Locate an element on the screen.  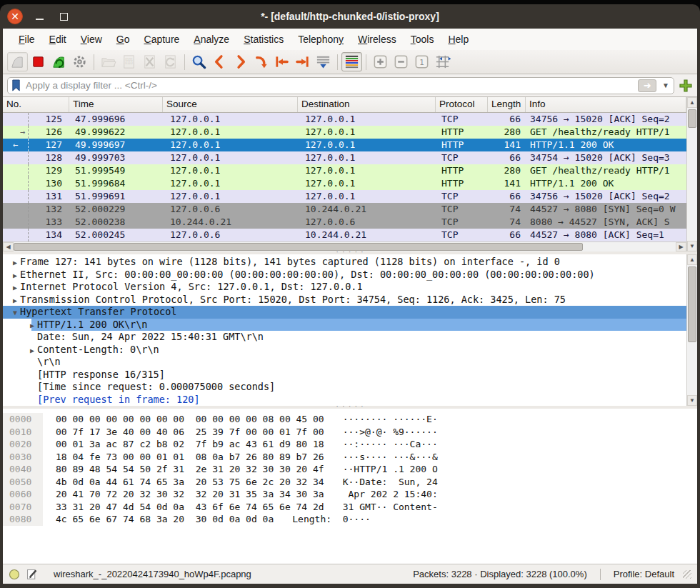
zoom-out-button is located at coordinates (401, 61).